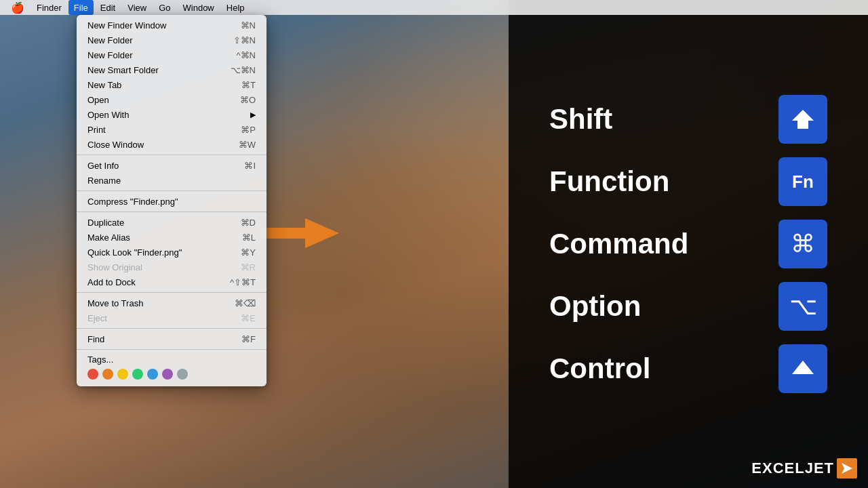 This screenshot has width=868, height=488. I want to click on menu-item-label: Print, so click(96, 130).